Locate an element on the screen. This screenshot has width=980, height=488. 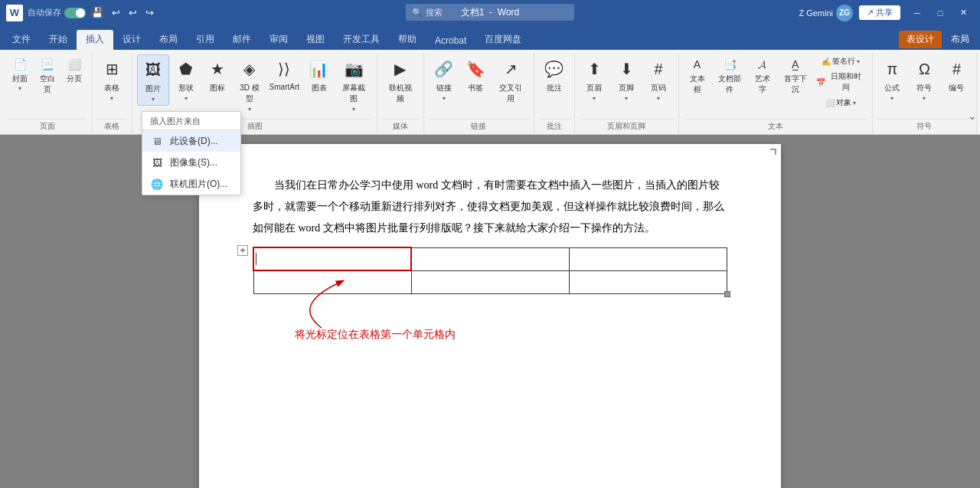
tab-baidu: 百度网盘 is located at coordinates (503, 40).